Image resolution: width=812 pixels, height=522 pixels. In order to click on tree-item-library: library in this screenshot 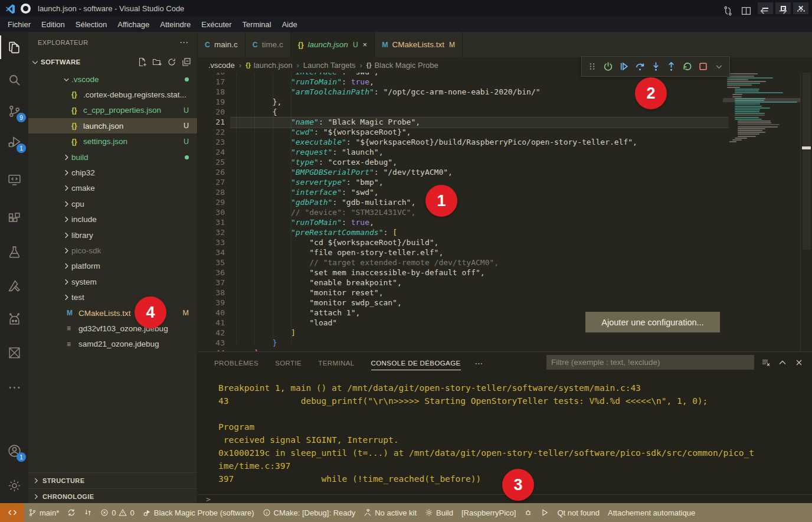, I will do `click(113, 235)`.